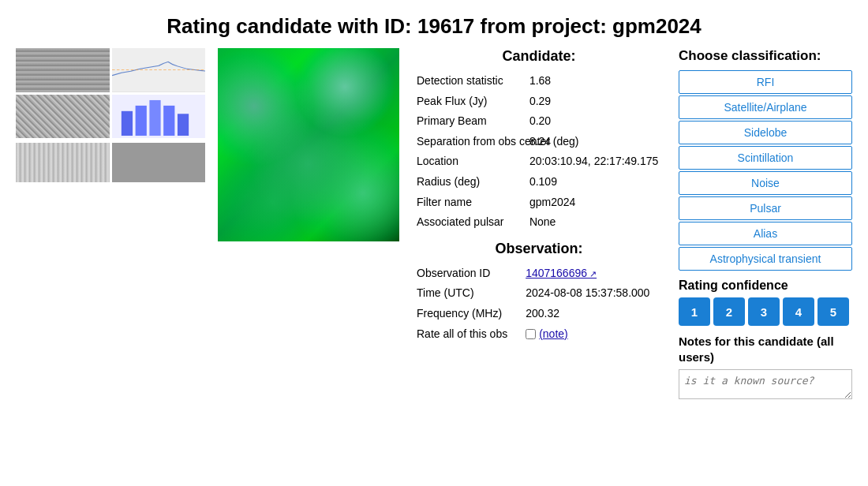  What do you see at coordinates (466, 335) in the screenshot?
I see `field-label: Rate all of this obs` at bounding box center [466, 335].